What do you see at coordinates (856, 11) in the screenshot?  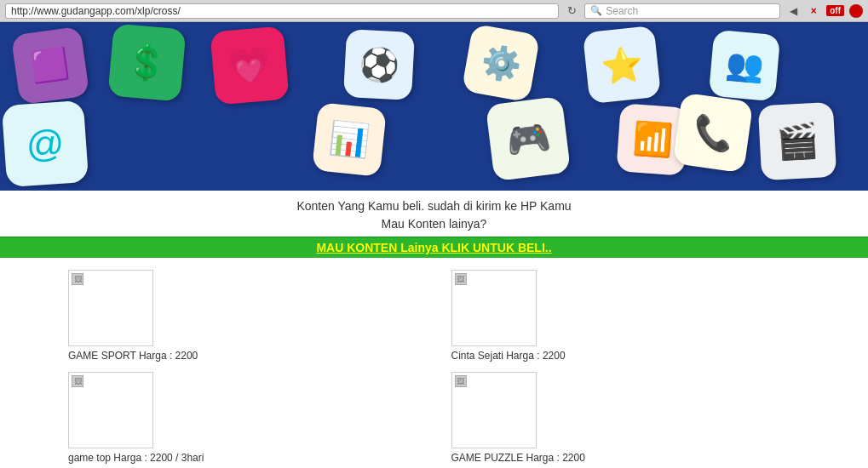 I see `flag-icon` at bounding box center [856, 11].